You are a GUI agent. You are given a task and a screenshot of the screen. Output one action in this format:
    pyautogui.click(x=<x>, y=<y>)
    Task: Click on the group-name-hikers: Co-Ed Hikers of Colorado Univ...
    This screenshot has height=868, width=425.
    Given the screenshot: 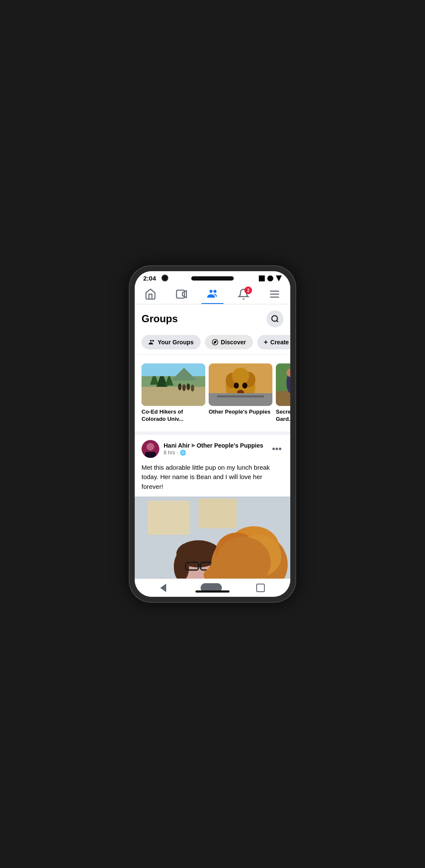 What is the action you would take?
    pyautogui.click(x=173, y=416)
    